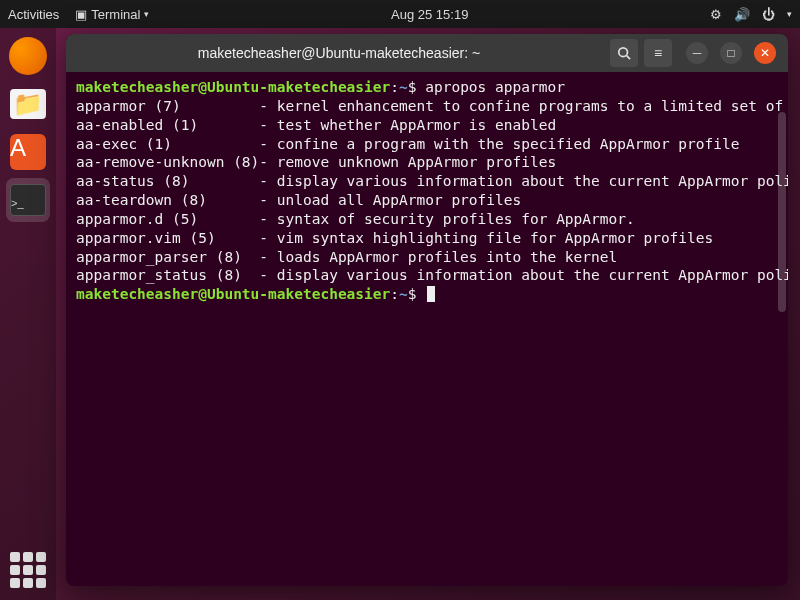  What do you see at coordinates (658, 53) in the screenshot?
I see `hamburger-icon: ≡` at bounding box center [658, 53].